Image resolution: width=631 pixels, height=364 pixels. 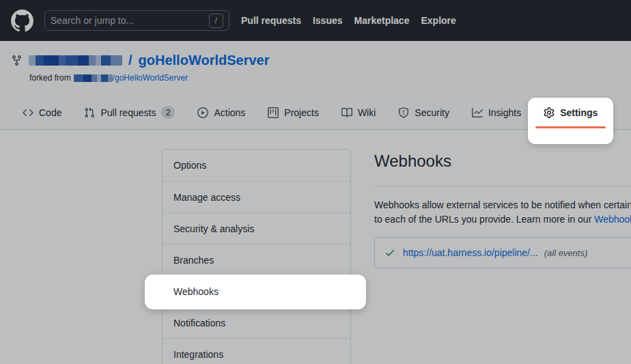 I want to click on pull-requests-counter: 2, so click(x=168, y=112).